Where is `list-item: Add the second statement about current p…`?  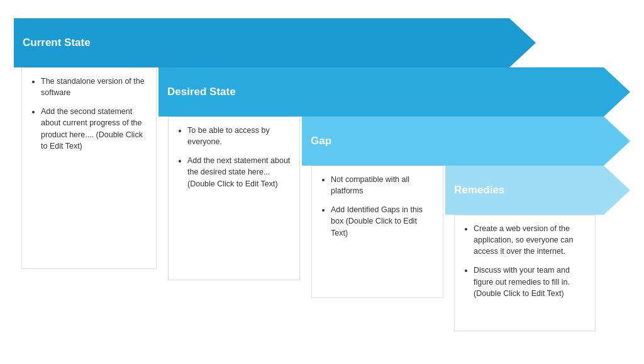
list-item: Add the second statement about current p… is located at coordinates (94, 128).